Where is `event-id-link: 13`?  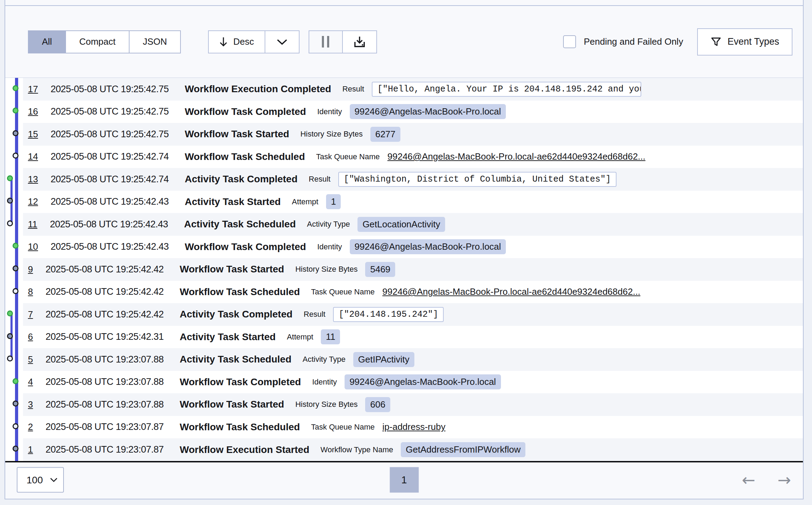
event-id-link: 13 is located at coordinates (33, 180).